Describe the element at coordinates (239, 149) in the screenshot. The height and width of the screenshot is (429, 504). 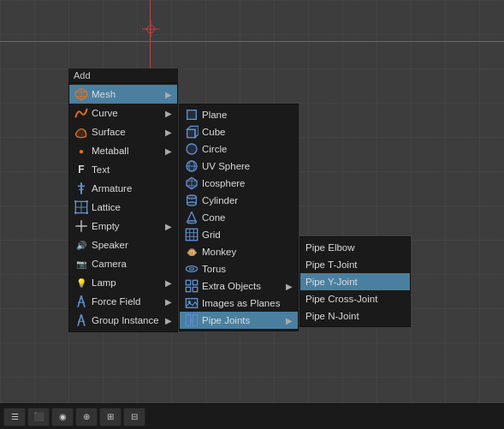
I see `mesh-circle: Circle` at that location.